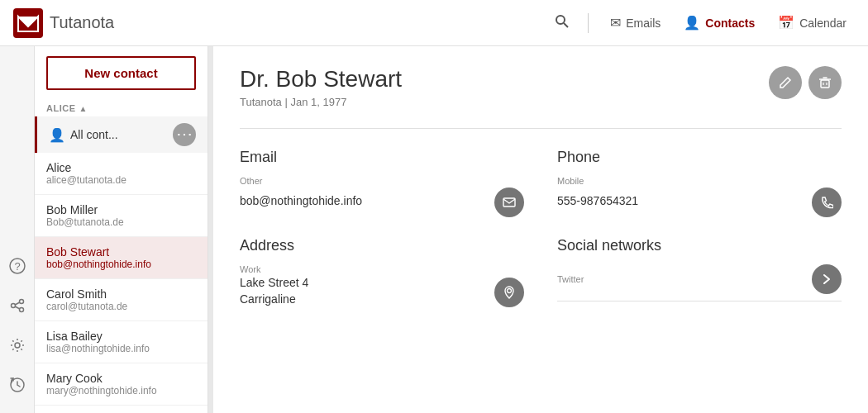 Image resolution: width=868 pixels, height=413 pixels. What do you see at coordinates (825, 83) in the screenshot?
I see `trash-icon` at bounding box center [825, 83].